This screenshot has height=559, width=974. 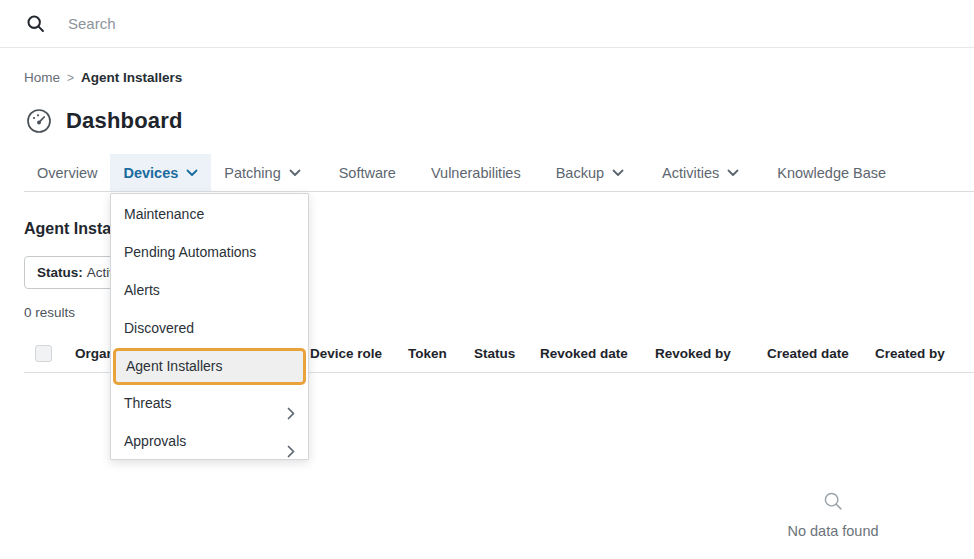 I want to click on tab-label: Software, so click(x=368, y=173).